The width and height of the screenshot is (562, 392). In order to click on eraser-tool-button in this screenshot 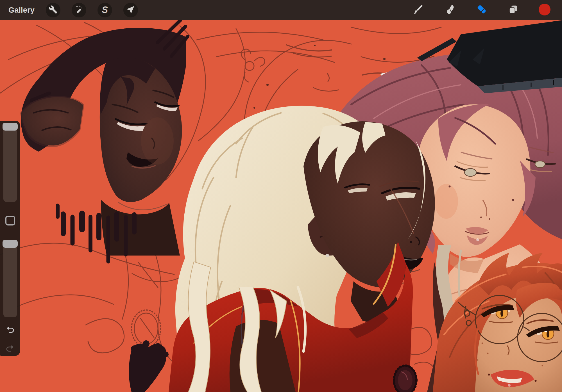, I will do `click(482, 10)`.